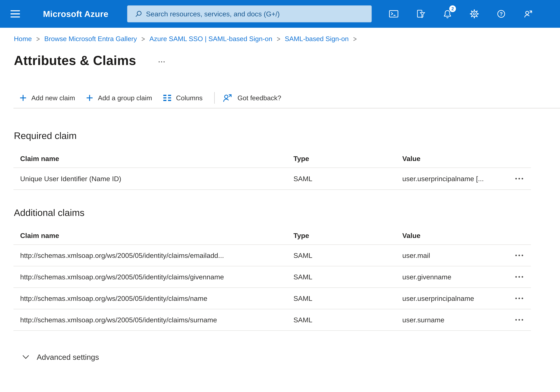 The height and width of the screenshot is (392, 560). I want to click on hamburger-menu-button, so click(15, 14).